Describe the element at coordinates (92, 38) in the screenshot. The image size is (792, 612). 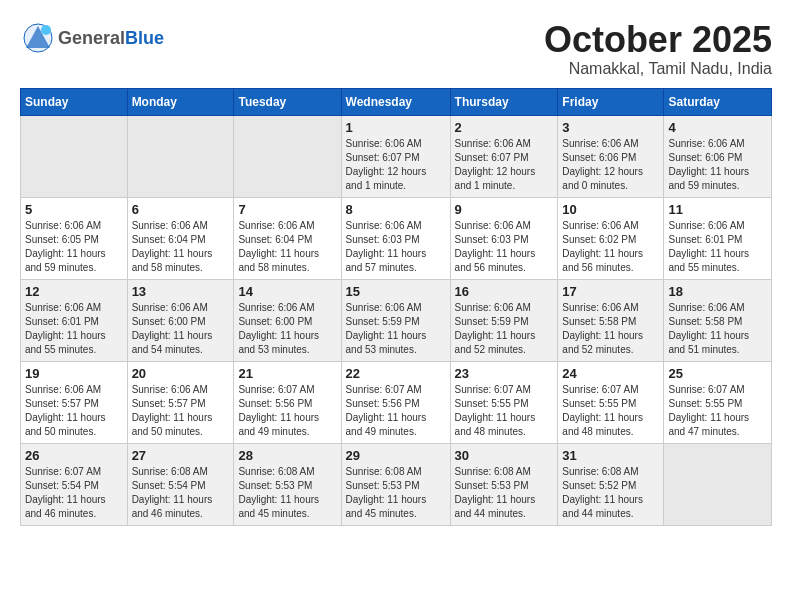
I see `logo: GeneralBlue` at that location.